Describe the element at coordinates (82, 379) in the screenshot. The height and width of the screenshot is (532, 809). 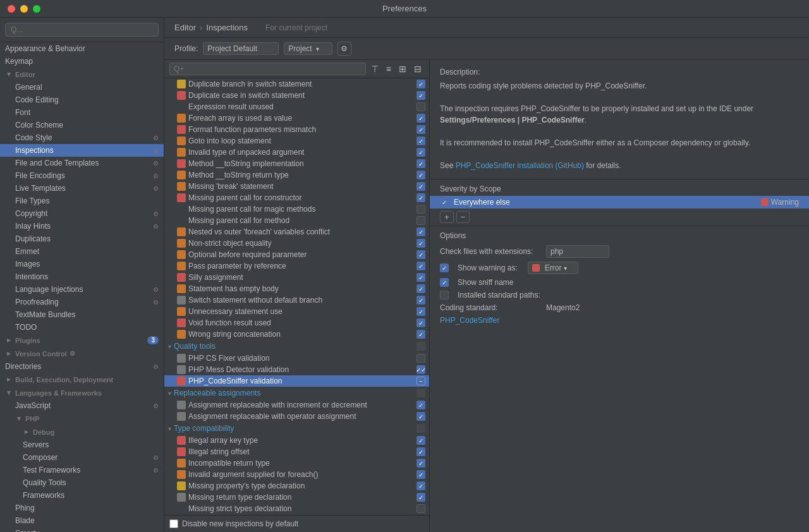
I see `sidebar-item-build: Build, Execution, Deployment` at that location.